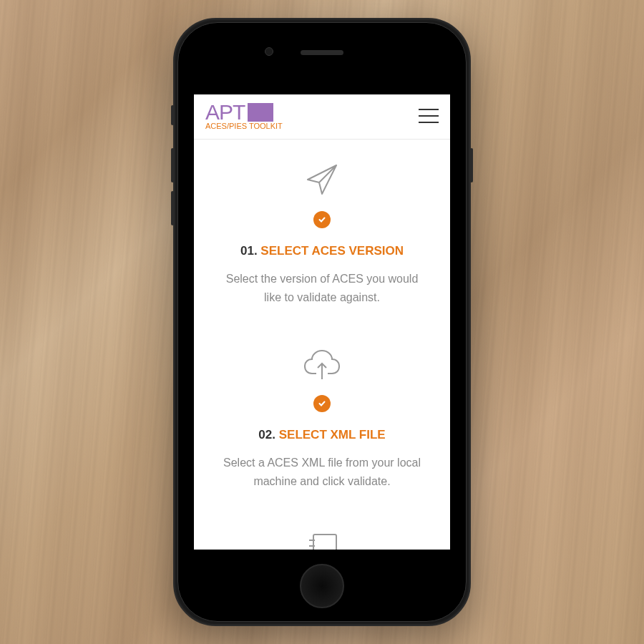  I want to click on notebook-icon, so click(322, 541).